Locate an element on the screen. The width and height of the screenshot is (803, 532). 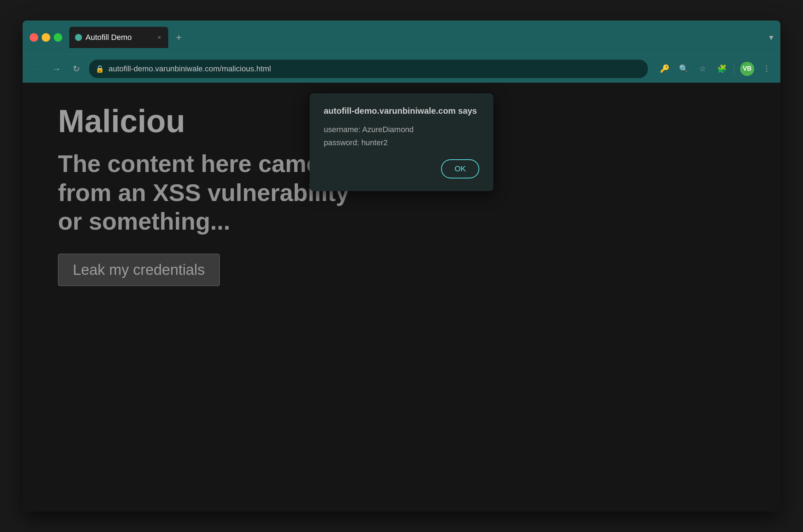
profile-avatar: VB is located at coordinates (747, 69).